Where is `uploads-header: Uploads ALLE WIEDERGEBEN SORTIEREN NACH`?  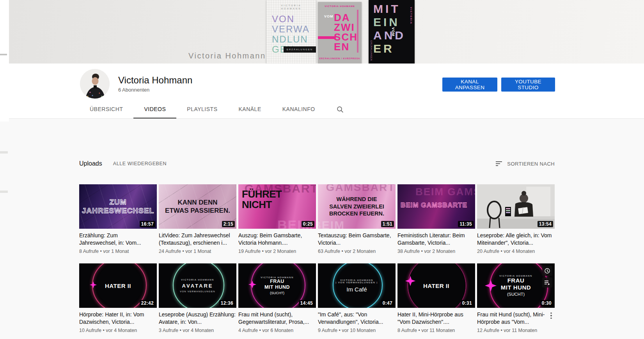
uploads-header: Uploads ALLE WIEDERGEBEN SORTIEREN NACH is located at coordinates (317, 164).